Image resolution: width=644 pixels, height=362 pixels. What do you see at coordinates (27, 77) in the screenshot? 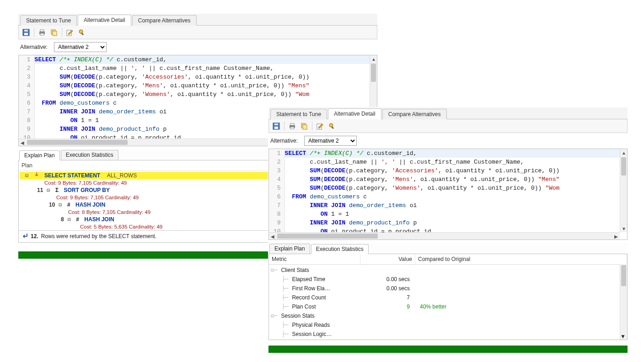
I see `line-number: 3` at bounding box center [27, 77].